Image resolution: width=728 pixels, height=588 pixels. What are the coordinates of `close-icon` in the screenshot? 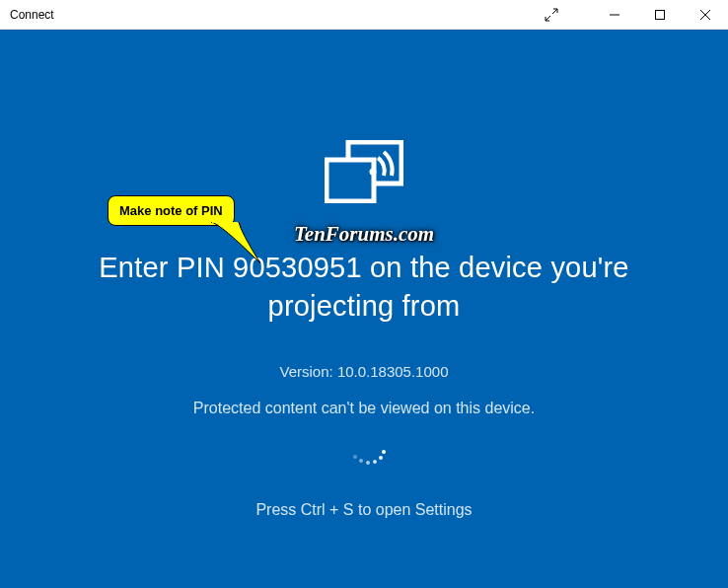 It's located at (705, 15).